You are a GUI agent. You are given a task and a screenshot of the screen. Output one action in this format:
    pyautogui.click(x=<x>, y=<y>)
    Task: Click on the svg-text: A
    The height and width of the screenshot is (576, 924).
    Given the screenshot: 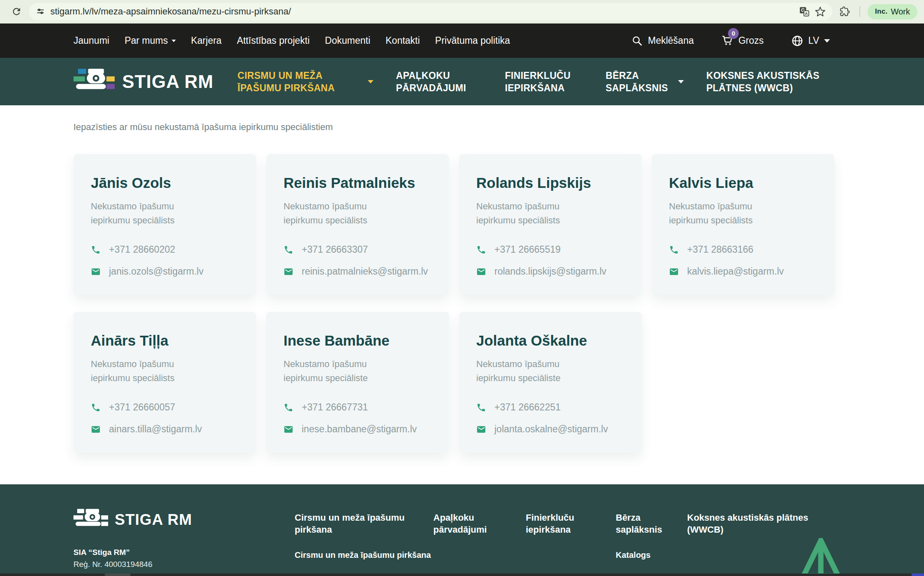 What is the action you would take?
    pyautogui.click(x=806, y=13)
    